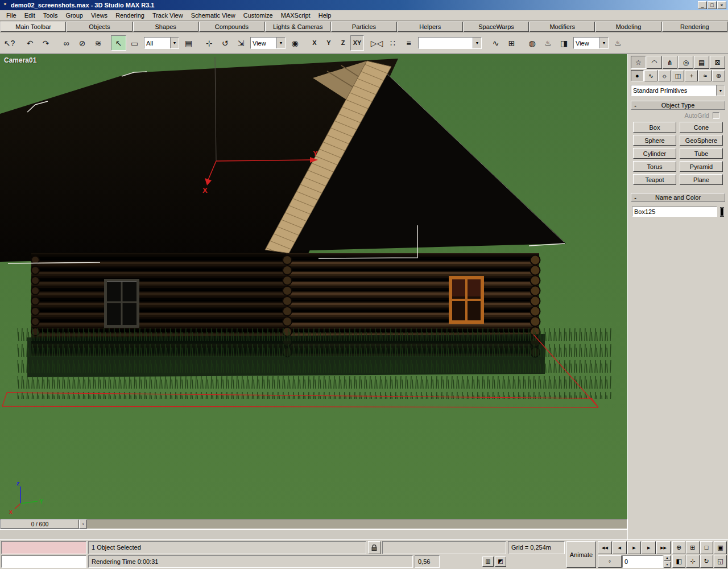  Describe the element at coordinates (716, 116) in the screenshot. I see `autogrid-checkbox` at that location.